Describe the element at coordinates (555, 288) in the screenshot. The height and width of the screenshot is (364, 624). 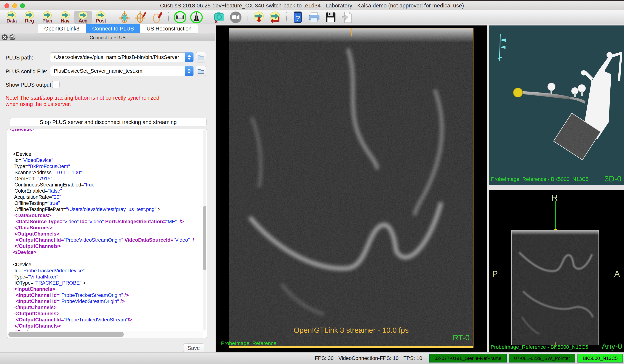
I see `us-slice-image` at that location.